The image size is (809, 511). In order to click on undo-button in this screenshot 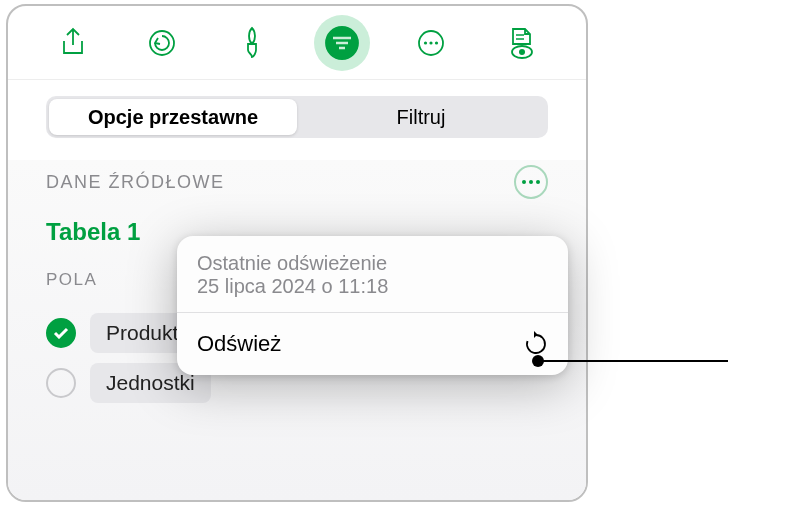, I will do `click(162, 43)`.